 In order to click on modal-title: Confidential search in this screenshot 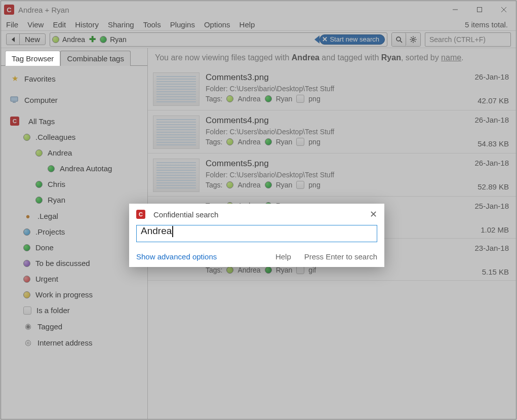, I will do `click(259, 215)`.